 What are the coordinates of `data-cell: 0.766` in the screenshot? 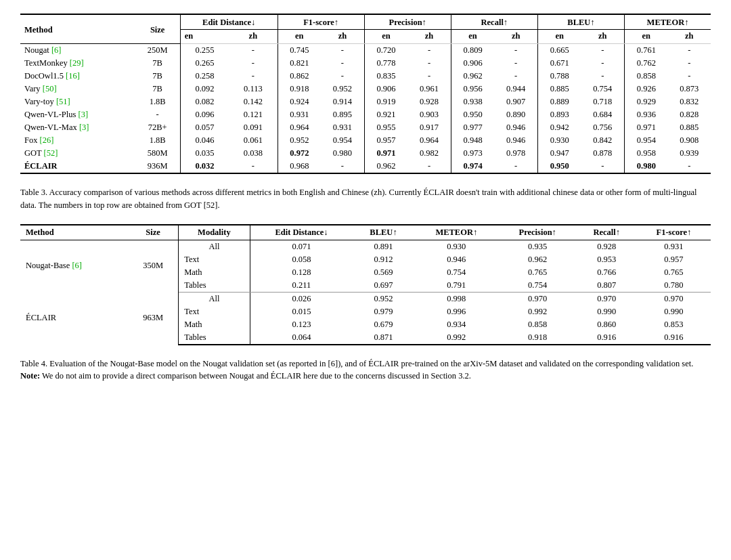 It's located at (606, 272).